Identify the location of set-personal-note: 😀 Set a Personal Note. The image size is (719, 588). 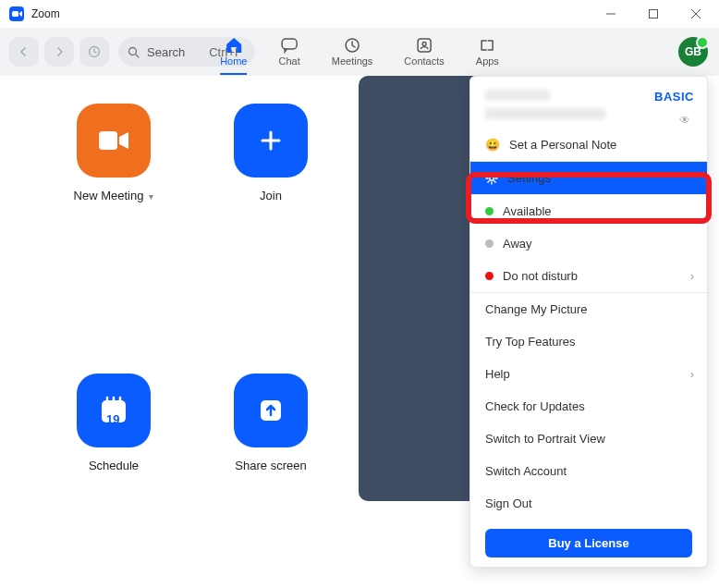
(589, 144).